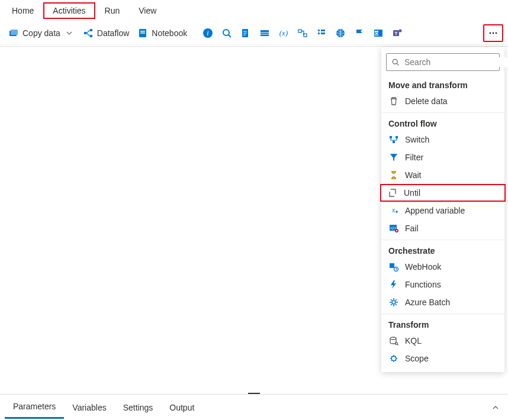 The height and width of the screenshot is (420, 508). What do you see at coordinates (169, 33) in the screenshot?
I see `notebook-label: Notebook` at bounding box center [169, 33].